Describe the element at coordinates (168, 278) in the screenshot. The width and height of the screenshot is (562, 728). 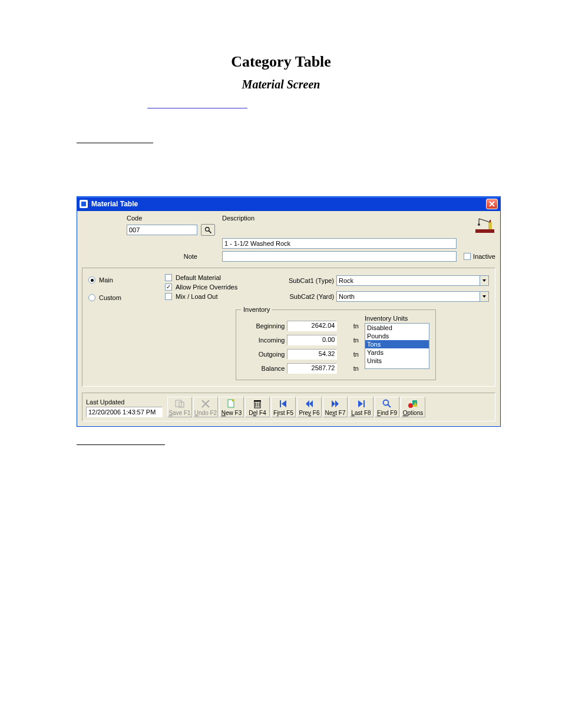
I see `default-material-checkbox` at that location.